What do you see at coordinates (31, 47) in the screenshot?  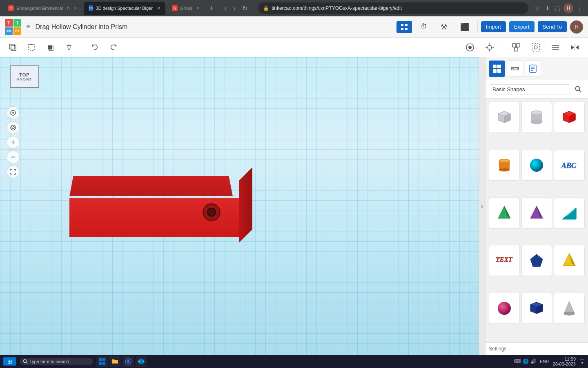 I see `paste-button` at bounding box center [31, 47].